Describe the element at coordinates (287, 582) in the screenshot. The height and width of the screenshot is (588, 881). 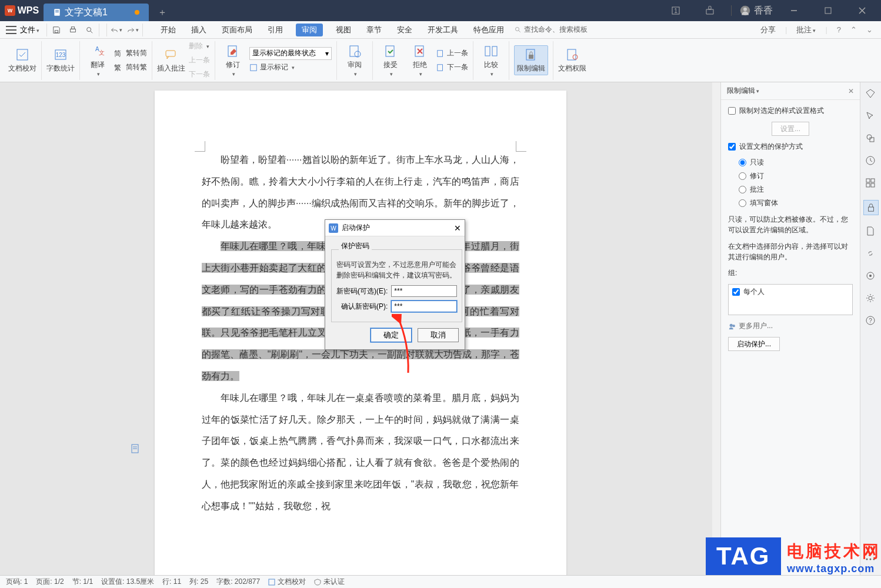
I see `status-proofing: 文档校对` at that location.